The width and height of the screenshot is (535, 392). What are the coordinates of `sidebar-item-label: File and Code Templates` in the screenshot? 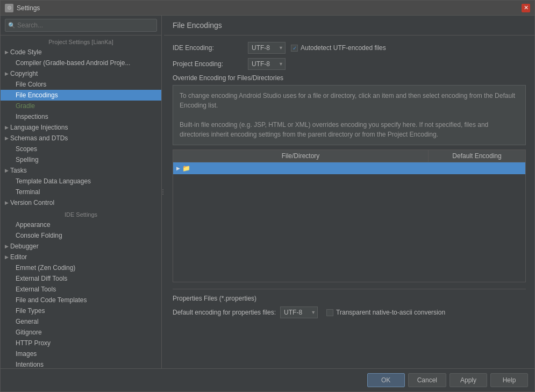 It's located at (52, 300).